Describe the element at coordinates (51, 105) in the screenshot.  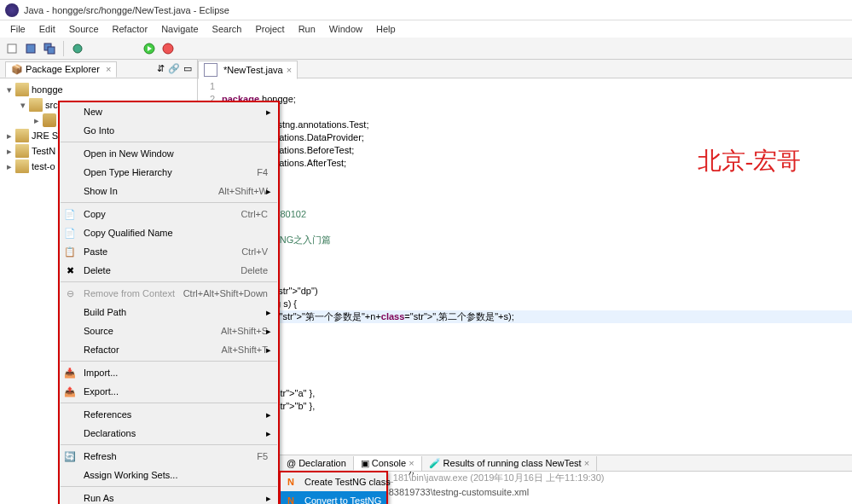
I see `tree-label: src` at that location.